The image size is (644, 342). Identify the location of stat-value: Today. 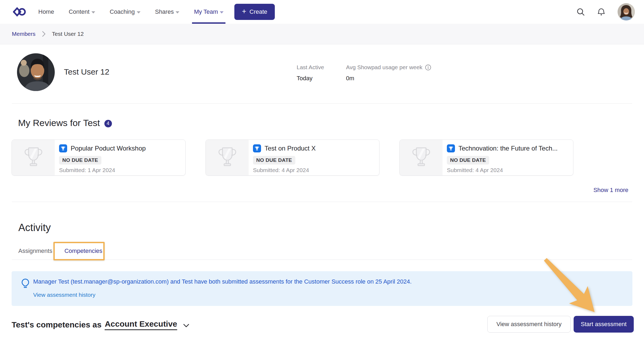
(310, 78).